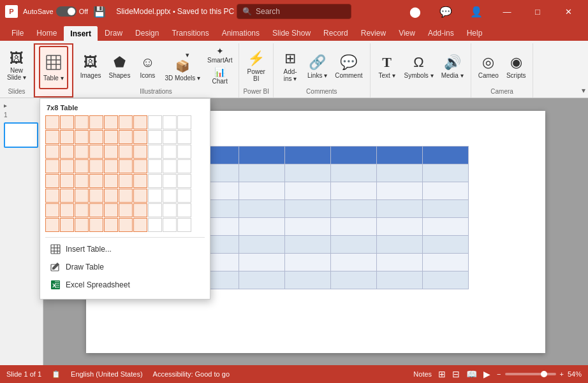 The height and width of the screenshot is (383, 588). Describe the element at coordinates (584, 70) in the screenshot. I see `ribbon-expand: ▾` at that location.